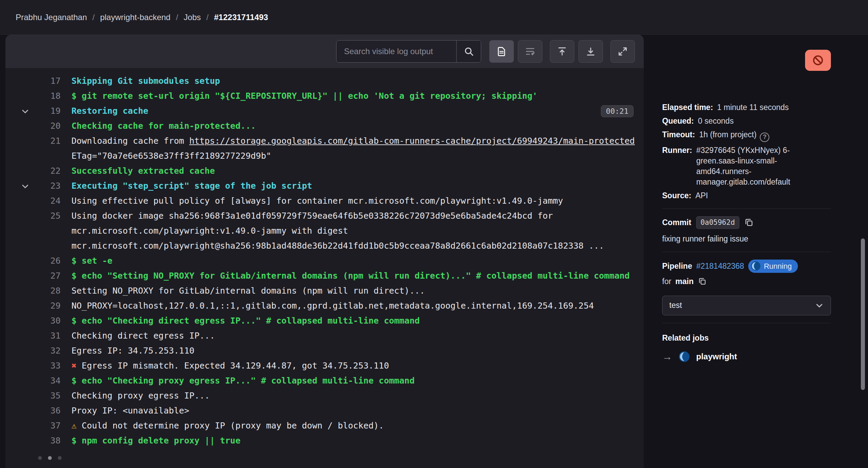  What do you see at coordinates (193, 17) in the screenshot?
I see `breadcrumb-item: Jobs` at bounding box center [193, 17].